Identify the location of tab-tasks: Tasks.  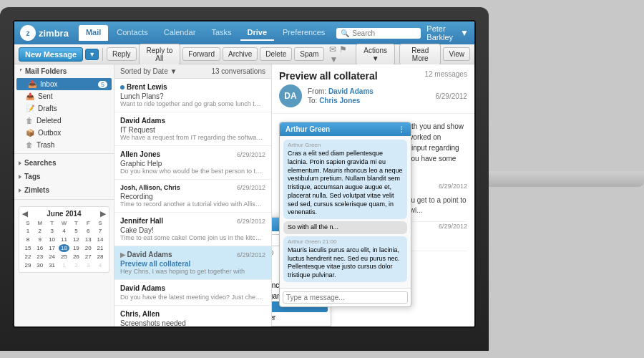
(221, 33).